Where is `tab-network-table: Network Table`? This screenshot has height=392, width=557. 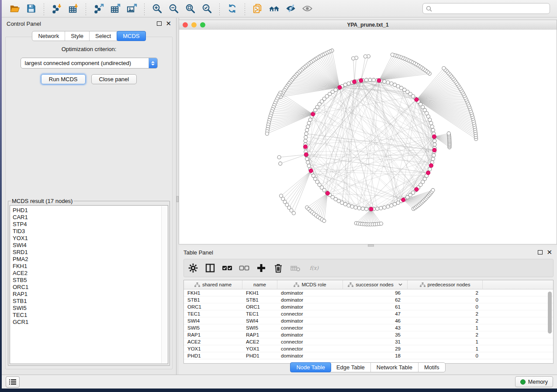
tab-network-table: Network Table is located at coordinates (395, 368).